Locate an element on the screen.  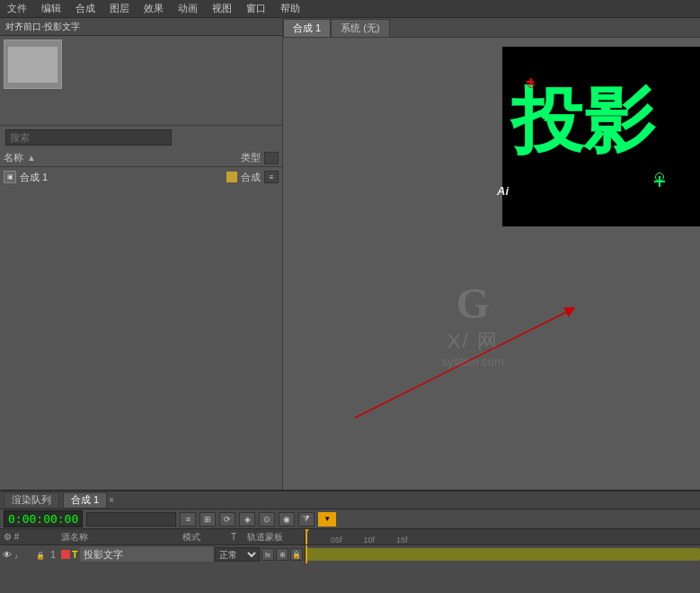
comp-tab-bar: 合成 1 系统 (无) is located at coordinates (492, 28).